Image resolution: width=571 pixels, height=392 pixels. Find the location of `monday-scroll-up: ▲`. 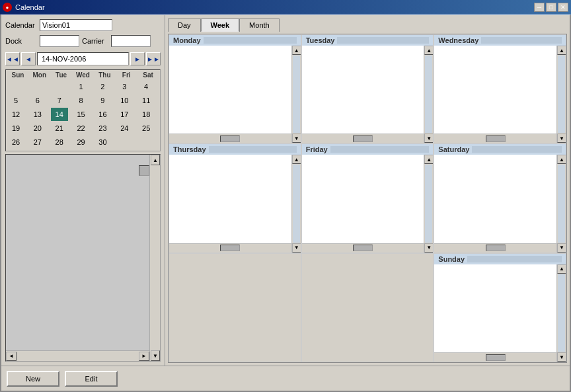

monday-scroll-up: ▲ is located at coordinates (296, 50).